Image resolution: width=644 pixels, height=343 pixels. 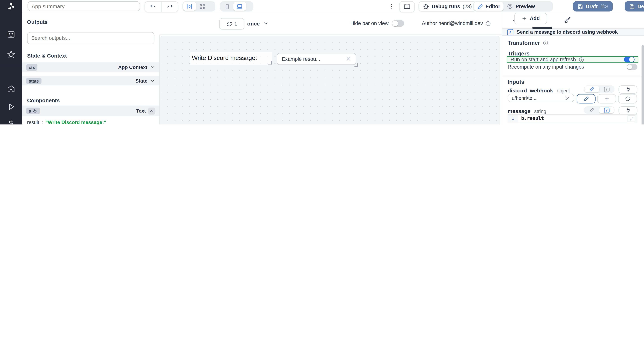 What do you see at coordinates (628, 90) in the screenshot?
I see `input1-connect-button` at bounding box center [628, 90].